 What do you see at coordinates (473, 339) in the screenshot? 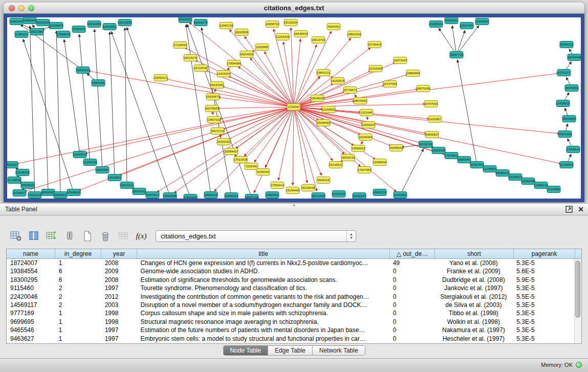
I see `table-cell: Hescheler et al. (1997)` at bounding box center [473, 339].